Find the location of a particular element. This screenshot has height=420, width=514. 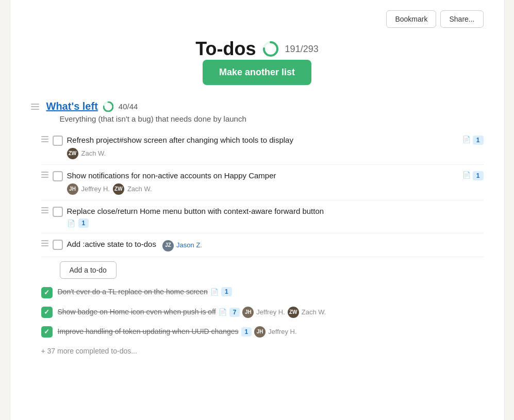

comment-badge: 7 is located at coordinates (235, 312).